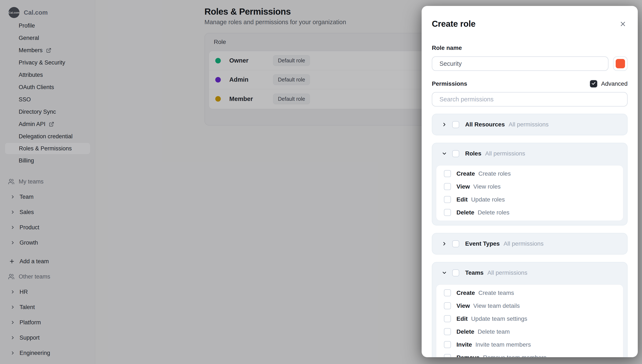 Image resolution: width=642 pixels, height=364 pixels. Describe the element at coordinates (623, 24) in the screenshot. I see `close-button` at that location.